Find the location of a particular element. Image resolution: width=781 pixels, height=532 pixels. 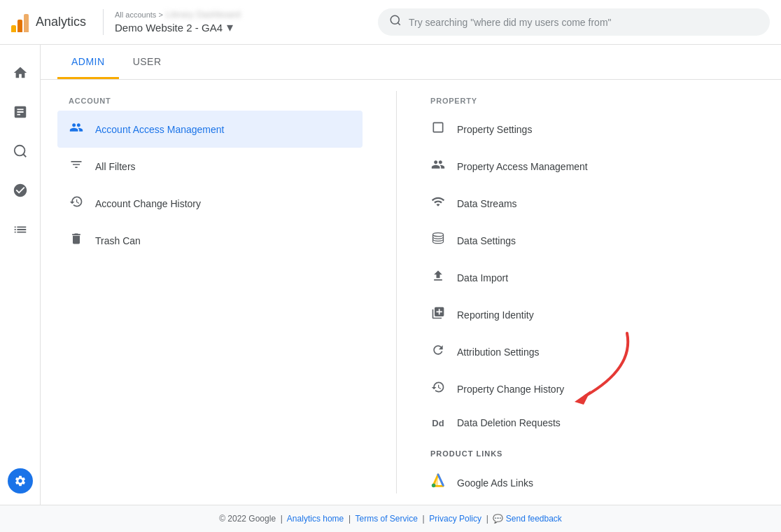

footer-send-feedback: Send feedback is located at coordinates (534, 519).